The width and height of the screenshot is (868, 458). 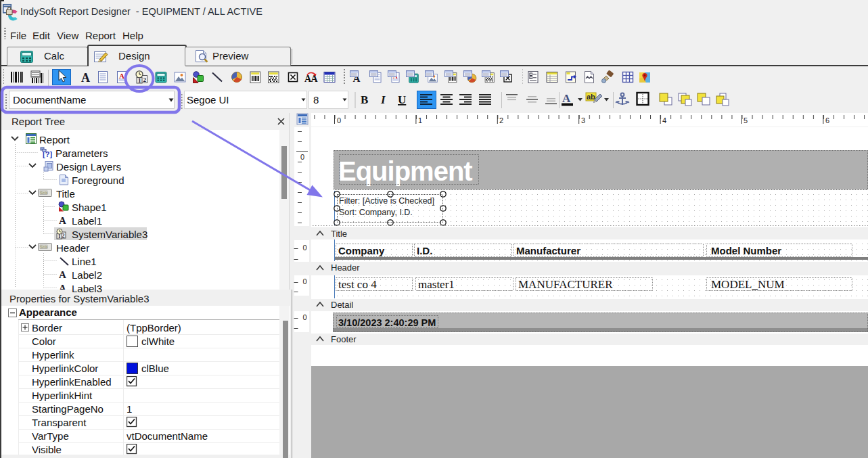 I want to click on svg-text: 6, so click(x=827, y=120).